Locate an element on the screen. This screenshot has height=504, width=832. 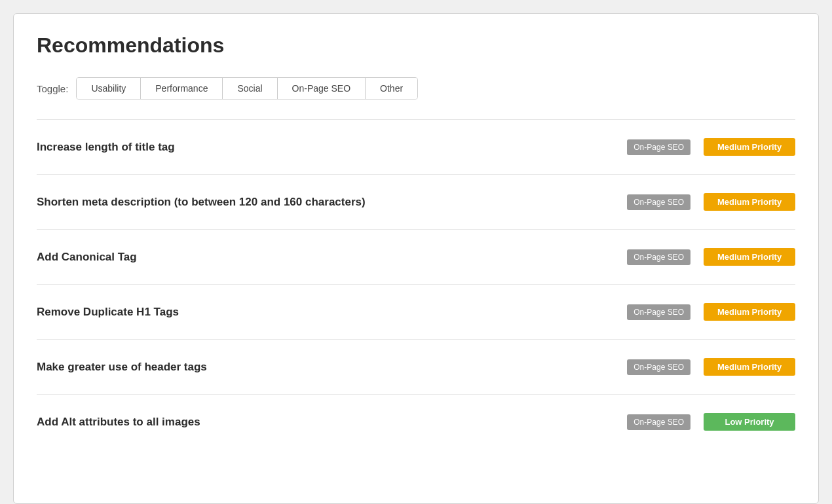
recommendation-title: Add Canonical Tag is located at coordinates (331, 257).